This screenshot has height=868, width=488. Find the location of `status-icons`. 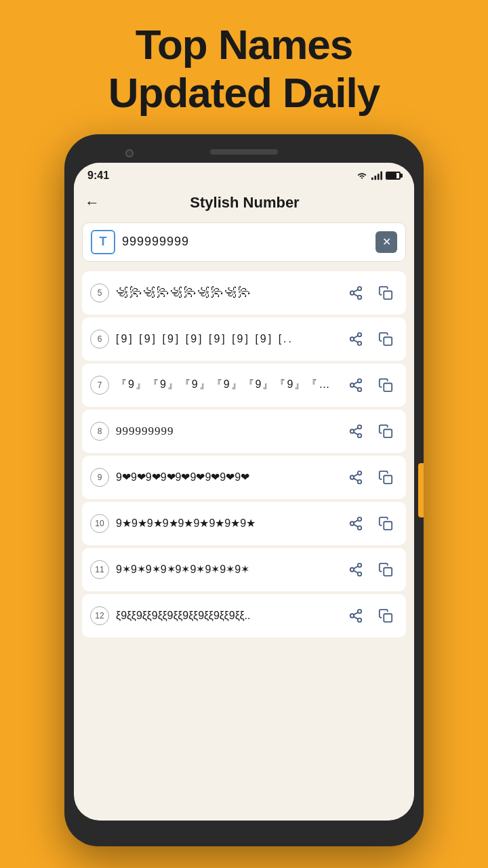

status-icons is located at coordinates (378, 176).